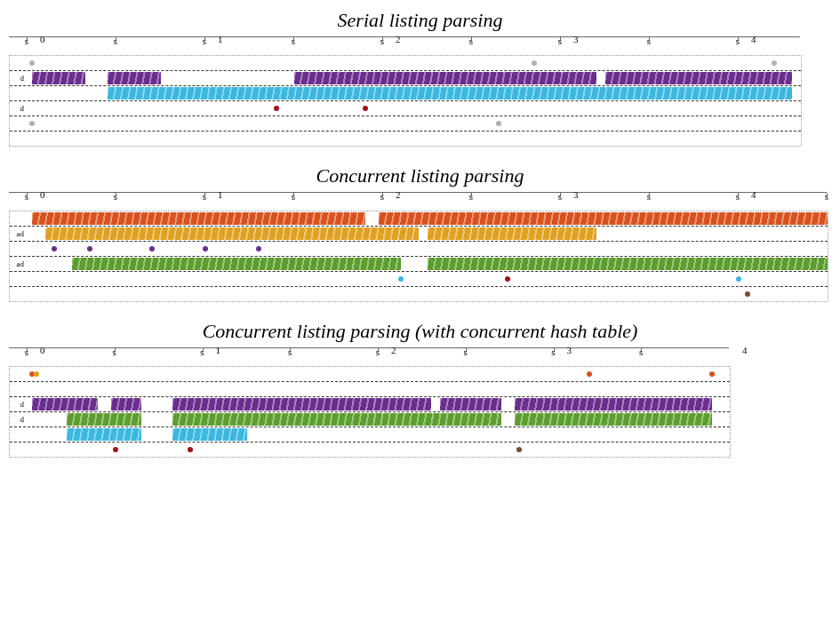  Describe the element at coordinates (369, 355) in the screenshot. I see `time-axis: 0 s1 s2 s3 s4 s5 s6 s7 s` at that location.